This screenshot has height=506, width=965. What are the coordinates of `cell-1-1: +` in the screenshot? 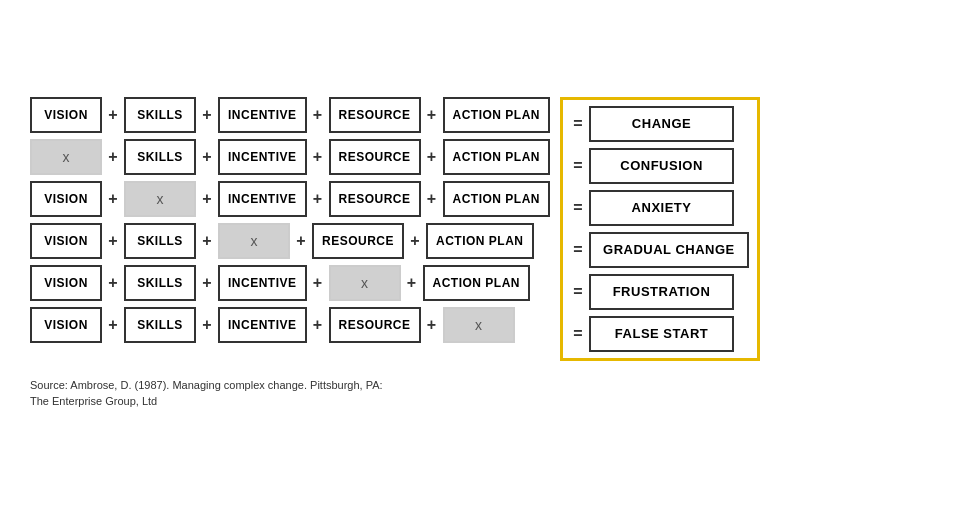 It's located at (113, 157).